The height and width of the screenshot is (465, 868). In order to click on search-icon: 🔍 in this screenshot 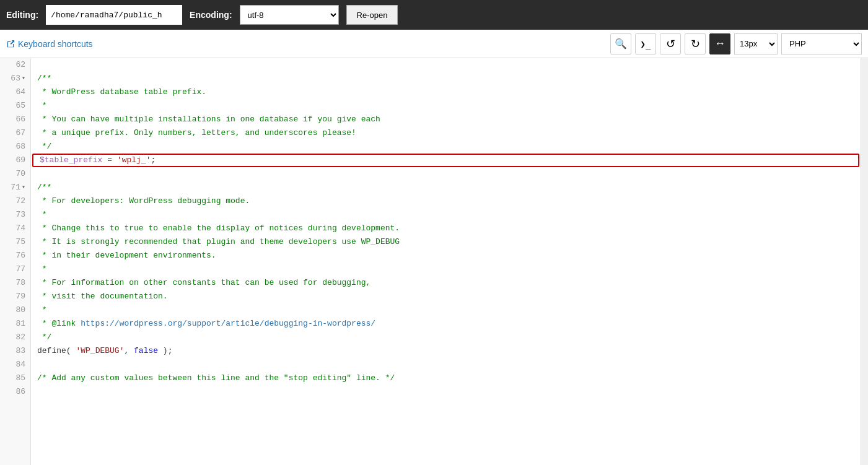, I will do `click(621, 43)`.